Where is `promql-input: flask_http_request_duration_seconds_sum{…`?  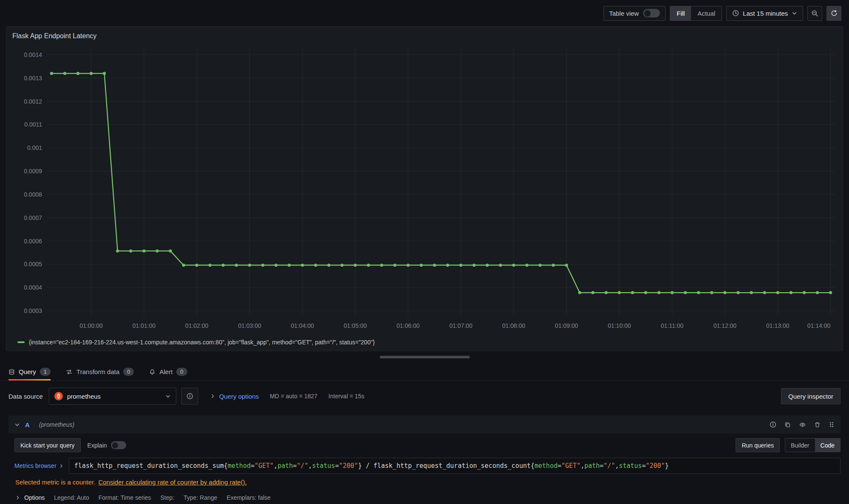
promql-input: flask_http_request_duration_seconds_sum{… is located at coordinates (454, 466).